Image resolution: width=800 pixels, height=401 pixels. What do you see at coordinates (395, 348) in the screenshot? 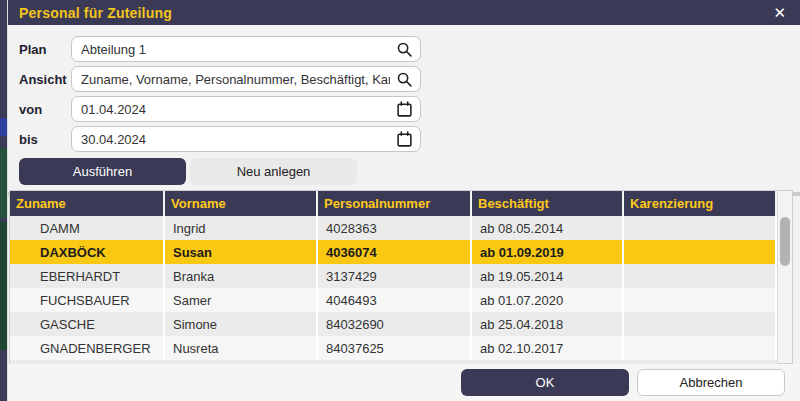
I see `table-cell: 84037625` at bounding box center [395, 348].